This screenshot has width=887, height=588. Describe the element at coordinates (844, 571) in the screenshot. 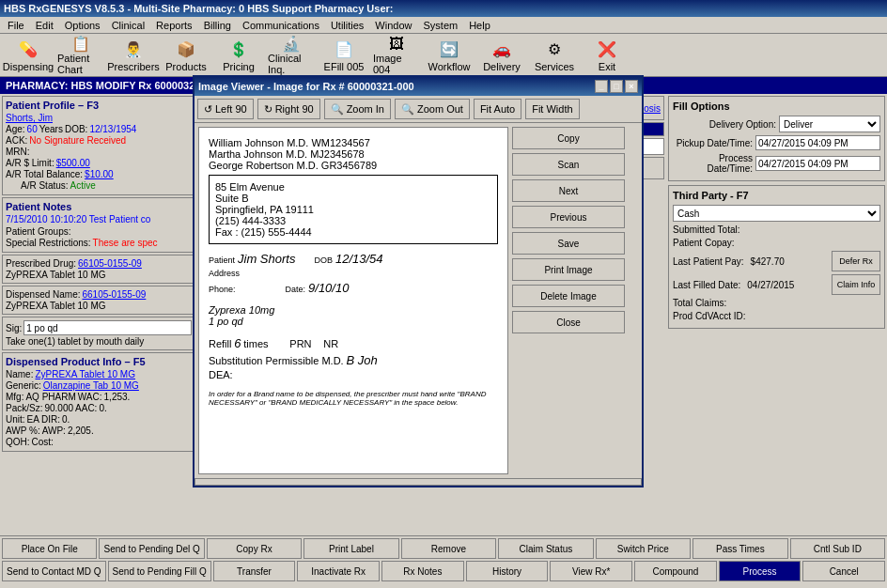

I see `cancel-button: Cancel` at that location.